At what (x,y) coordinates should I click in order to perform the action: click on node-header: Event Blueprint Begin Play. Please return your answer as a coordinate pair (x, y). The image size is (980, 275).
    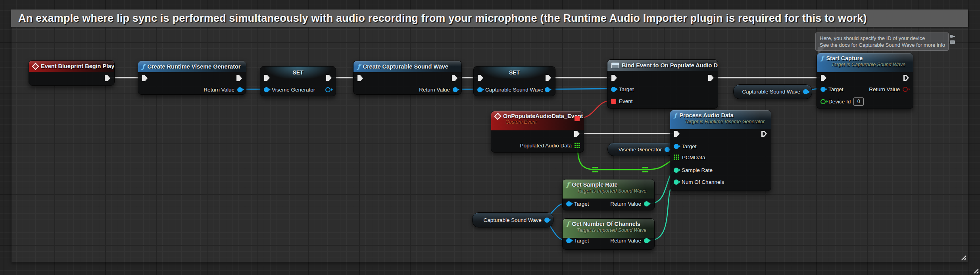
    Looking at the image, I should click on (71, 66).